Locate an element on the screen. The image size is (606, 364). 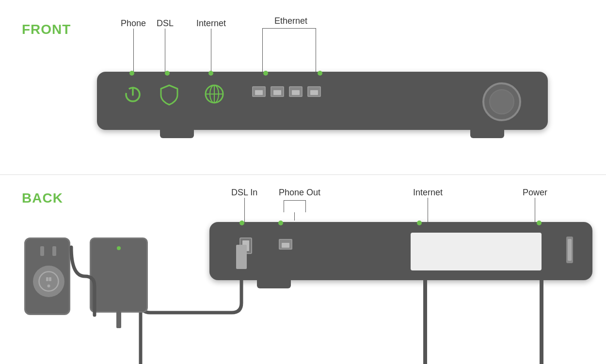
phone-out-annotation: Phone Out is located at coordinates (300, 193).